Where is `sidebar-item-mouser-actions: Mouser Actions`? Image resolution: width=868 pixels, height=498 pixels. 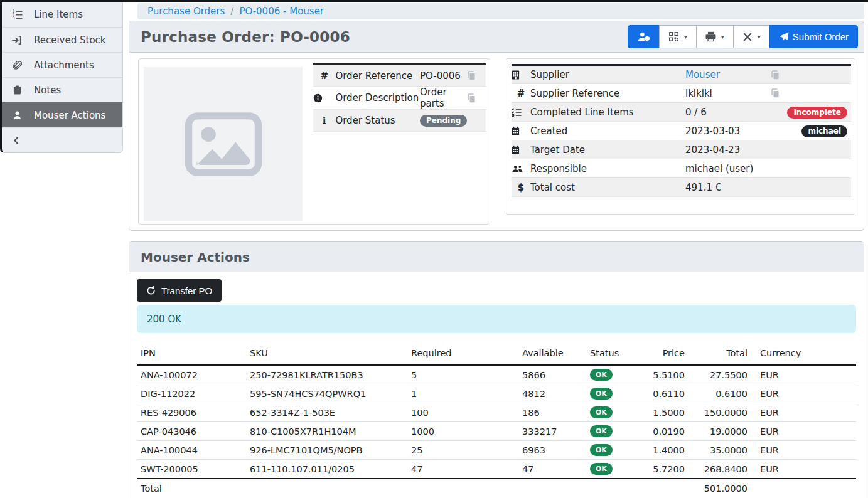 sidebar-item-mouser-actions: Mouser Actions is located at coordinates (62, 115).